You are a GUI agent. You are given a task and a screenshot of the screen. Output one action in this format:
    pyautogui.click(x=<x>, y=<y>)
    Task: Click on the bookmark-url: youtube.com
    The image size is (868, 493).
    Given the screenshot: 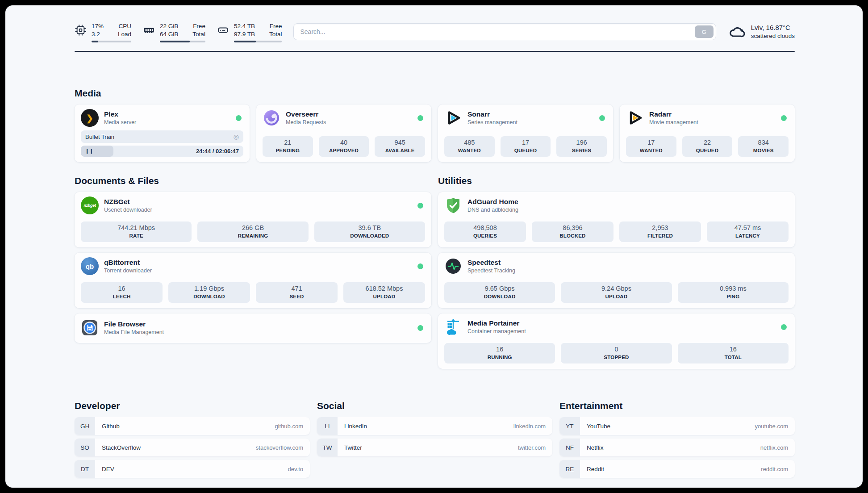 What is the action you would take?
    pyautogui.click(x=772, y=426)
    